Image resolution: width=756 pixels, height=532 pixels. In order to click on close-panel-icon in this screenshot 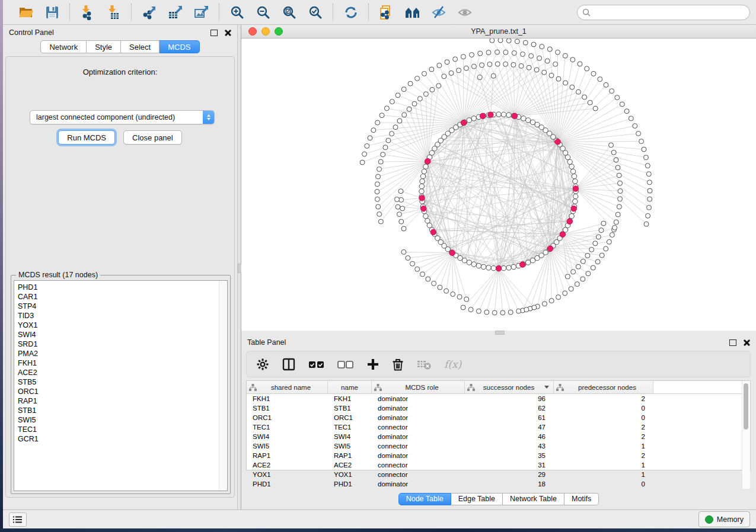, I will do `click(228, 33)`.